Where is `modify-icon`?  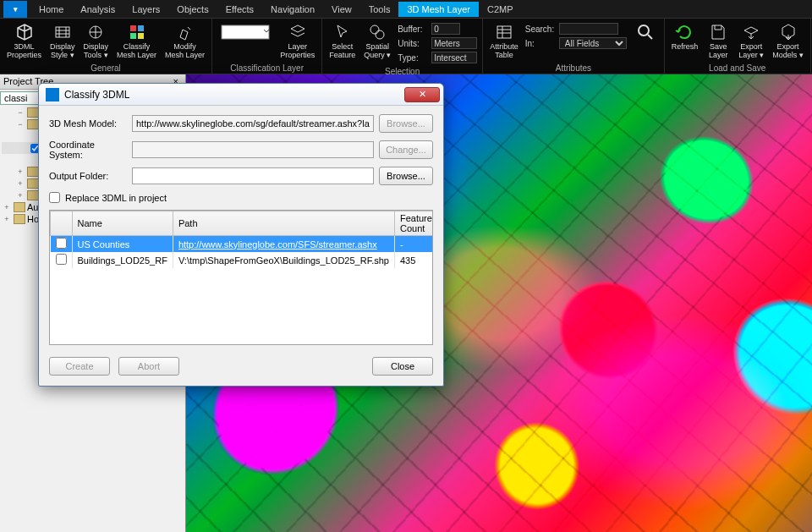
modify-icon is located at coordinates (185, 32).